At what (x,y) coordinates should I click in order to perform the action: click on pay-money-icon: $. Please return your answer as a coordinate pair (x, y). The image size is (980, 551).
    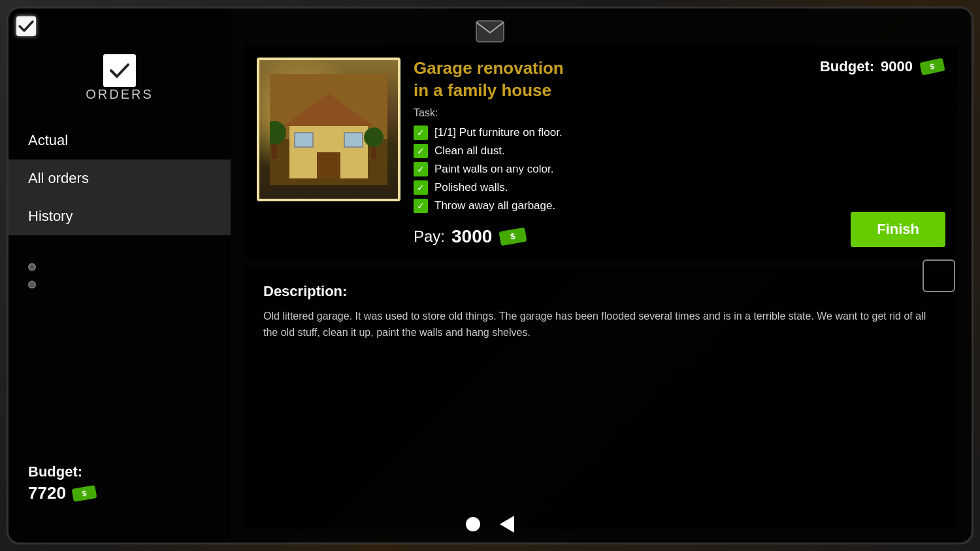
    Looking at the image, I should click on (514, 237).